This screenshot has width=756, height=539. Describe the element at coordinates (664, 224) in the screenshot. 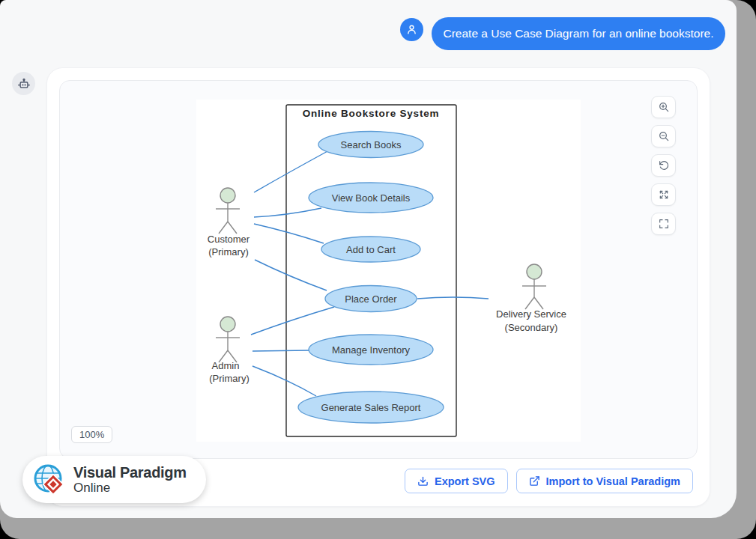

I see `fullscreen-corners-icon` at that location.